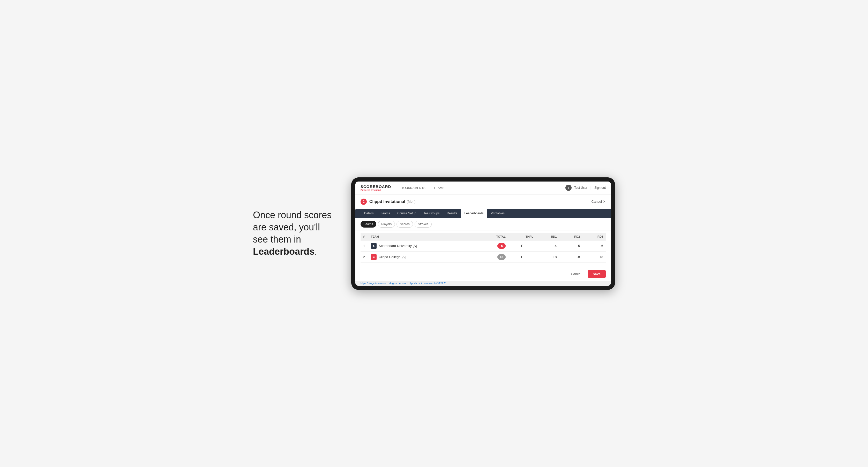 Image resolution: width=868 pixels, height=467 pixels. I want to click on tab-results: Results, so click(452, 213).